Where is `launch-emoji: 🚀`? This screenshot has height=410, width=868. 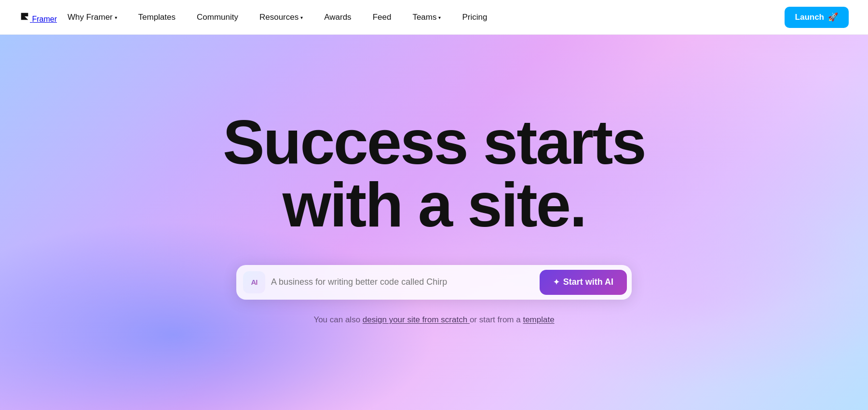
launch-emoji: 🚀 is located at coordinates (833, 17).